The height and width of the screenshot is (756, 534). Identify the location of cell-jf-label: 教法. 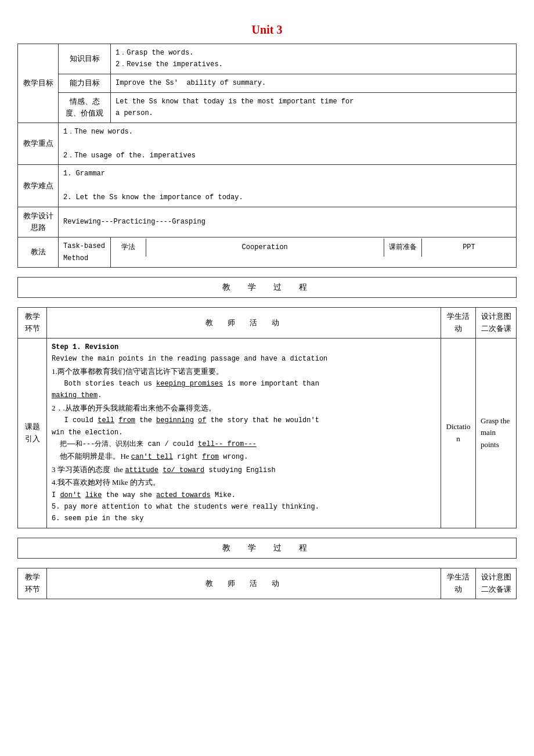
(38, 253).